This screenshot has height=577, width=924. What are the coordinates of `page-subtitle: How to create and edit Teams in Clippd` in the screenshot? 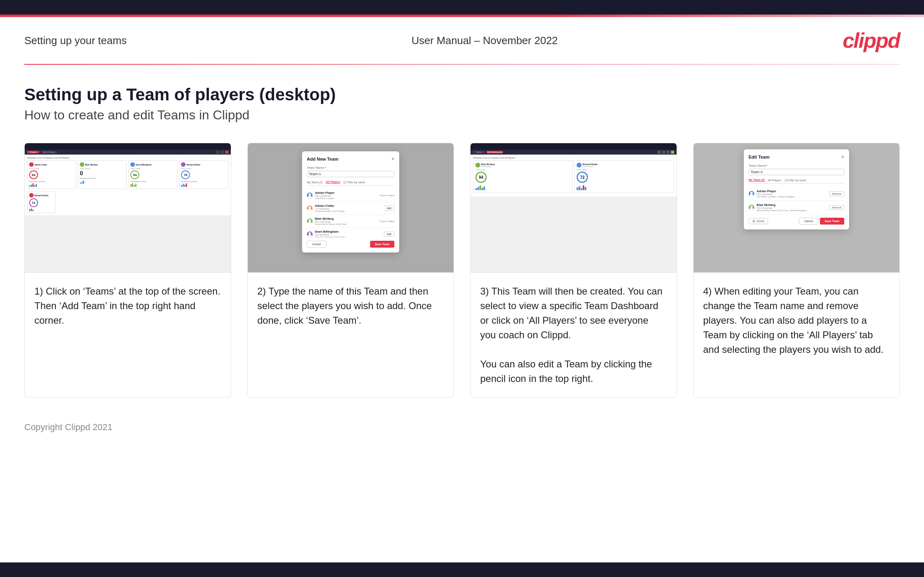 It's located at (462, 115).